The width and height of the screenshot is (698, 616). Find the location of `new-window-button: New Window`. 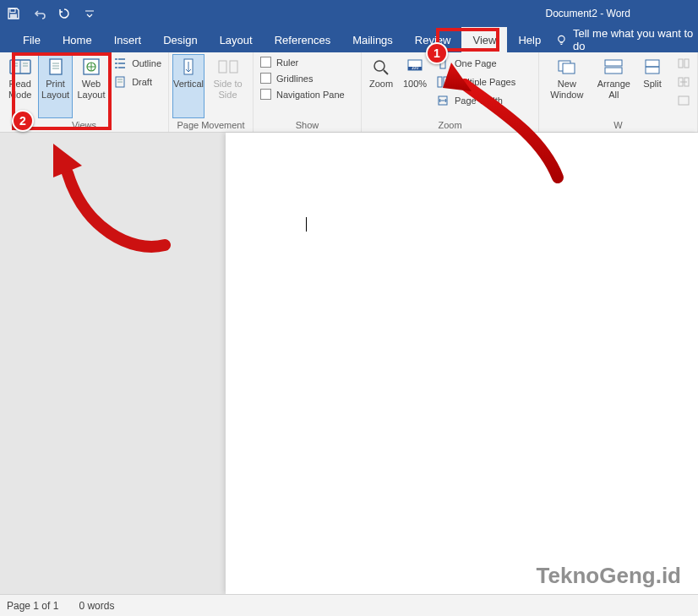

new-window-button: New Window is located at coordinates (567, 86).